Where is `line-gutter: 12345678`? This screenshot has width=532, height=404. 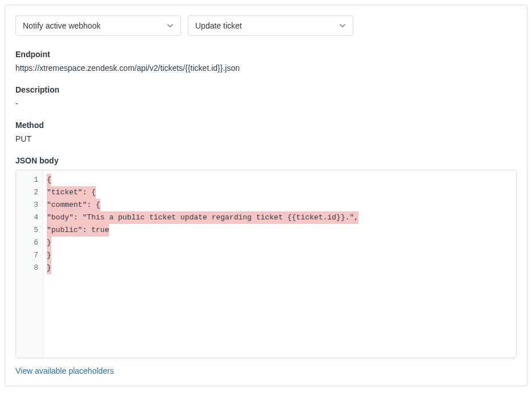 line-gutter: 12345678 is located at coordinates (30, 264).